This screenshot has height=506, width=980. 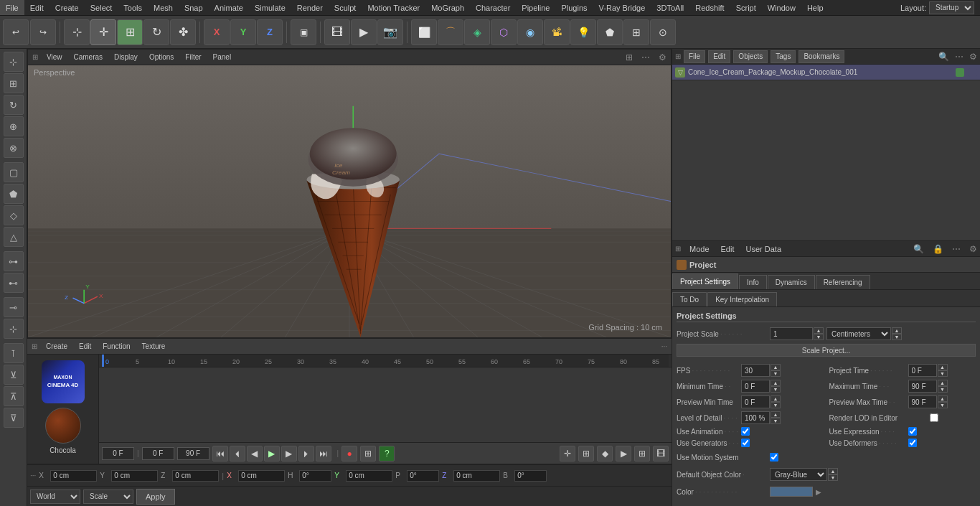 I want to click on ps-project-scale-input, so click(x=791, y=334).